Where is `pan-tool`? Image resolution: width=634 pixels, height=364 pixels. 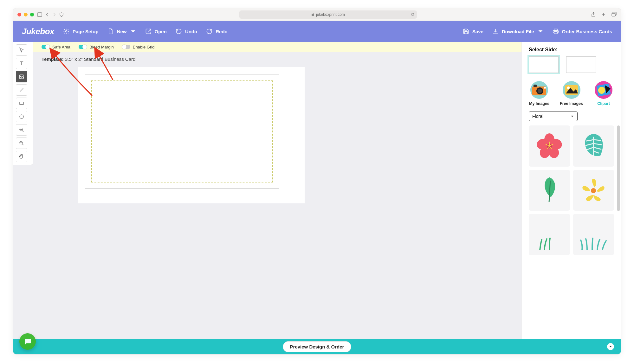
pan-tool is located at coordinates (22, 156).